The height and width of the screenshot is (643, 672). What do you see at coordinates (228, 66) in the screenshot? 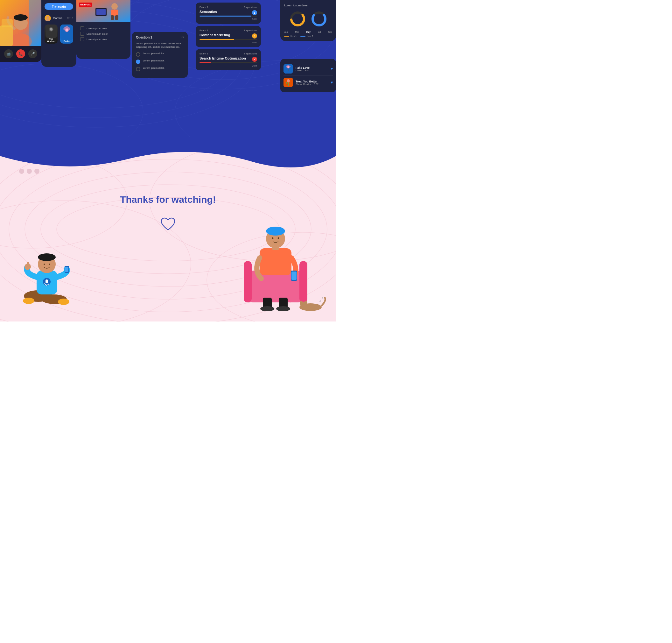
I see `exam-3-percent: 20%` at bounding box center [228, 66].